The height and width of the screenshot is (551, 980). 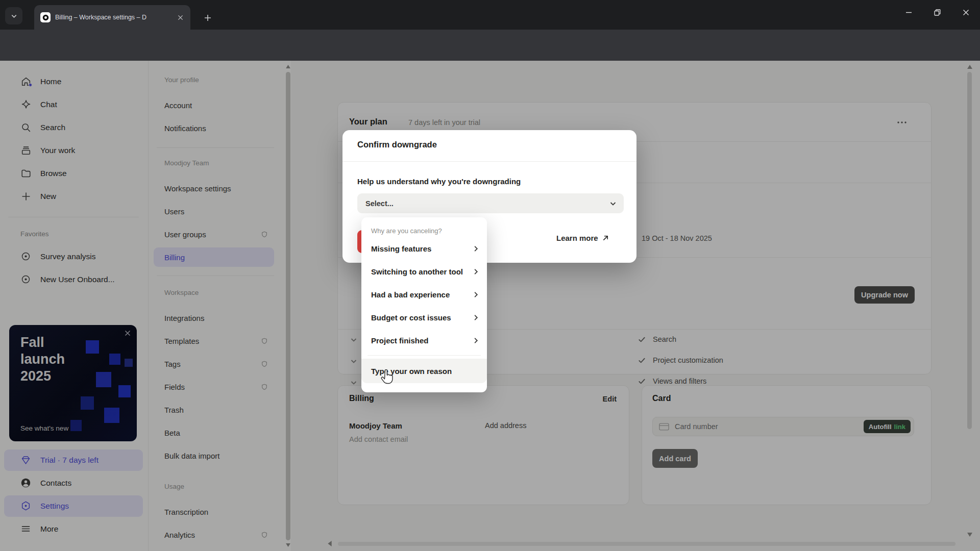 What do you see at coordinates (417, 271) in the screenshot?
I see `menu-item-label: Switching to another tool` at bounding box center [417, 271].